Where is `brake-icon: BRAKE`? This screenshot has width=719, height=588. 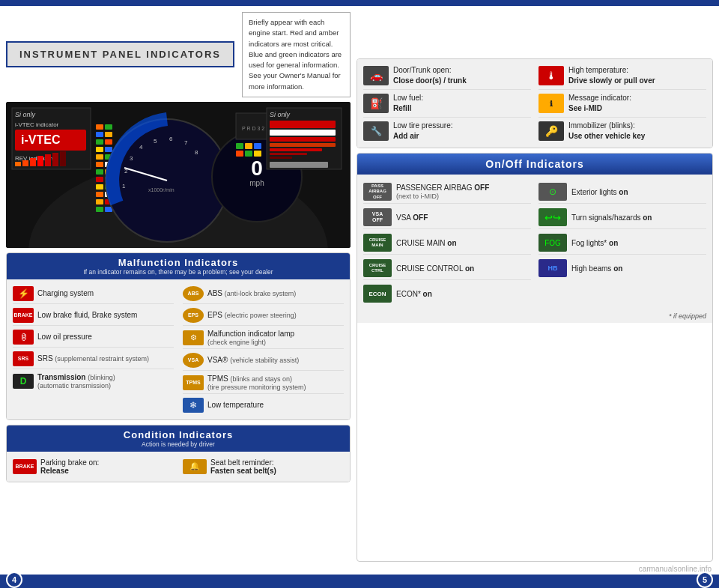 brake-icon: BRAKE is located at coordinates (23, 315).